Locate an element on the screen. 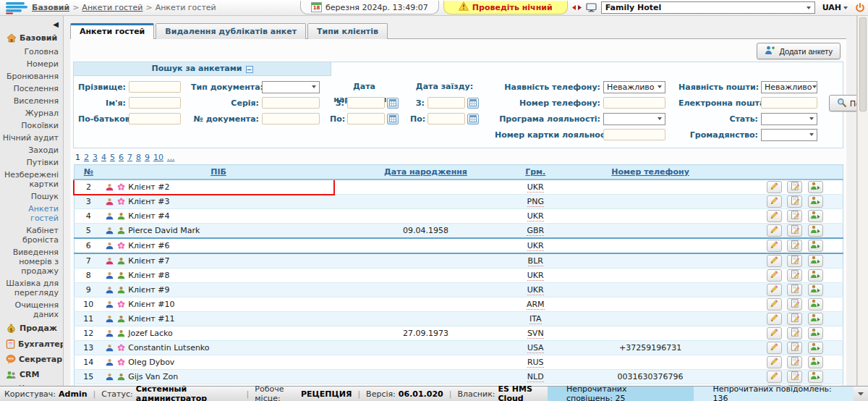 This screenshot has height=401, width=868. sidebar-item-головна: Головна is located at coordinates (32, 52).